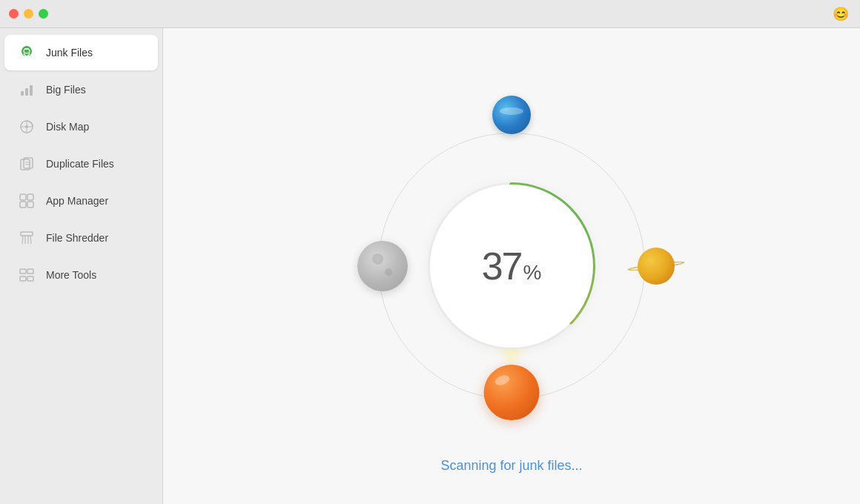  Describe the element at coordinates (512, 465) in the screenshot. I see `scan-status-text: Scanning for junk files...` at that location.